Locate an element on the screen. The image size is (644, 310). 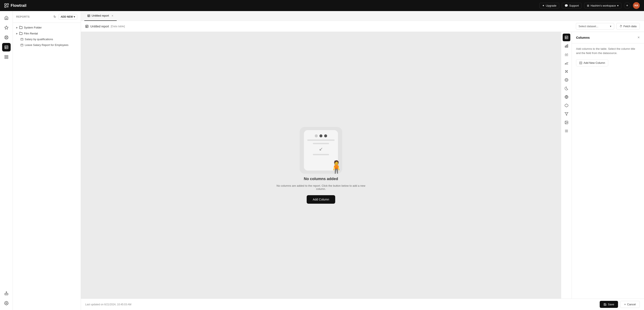
donut-icon is located at coordinates (566, 80).